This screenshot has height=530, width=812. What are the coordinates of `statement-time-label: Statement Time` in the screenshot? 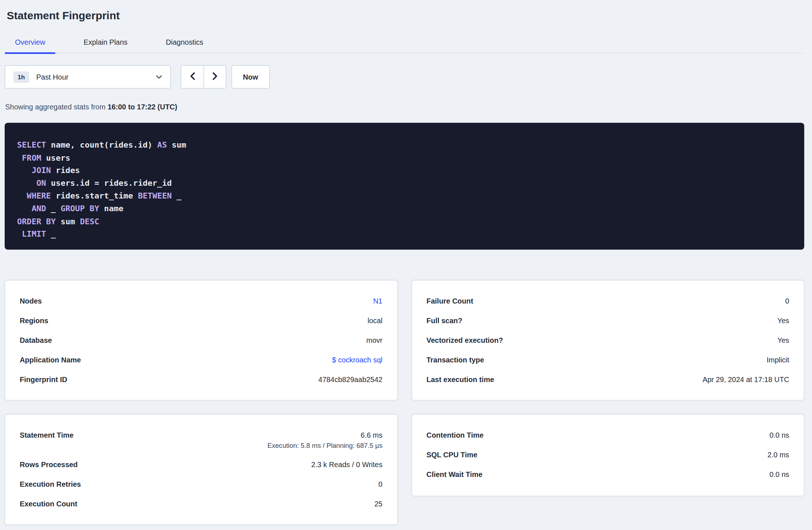 It's located at (47, 435).